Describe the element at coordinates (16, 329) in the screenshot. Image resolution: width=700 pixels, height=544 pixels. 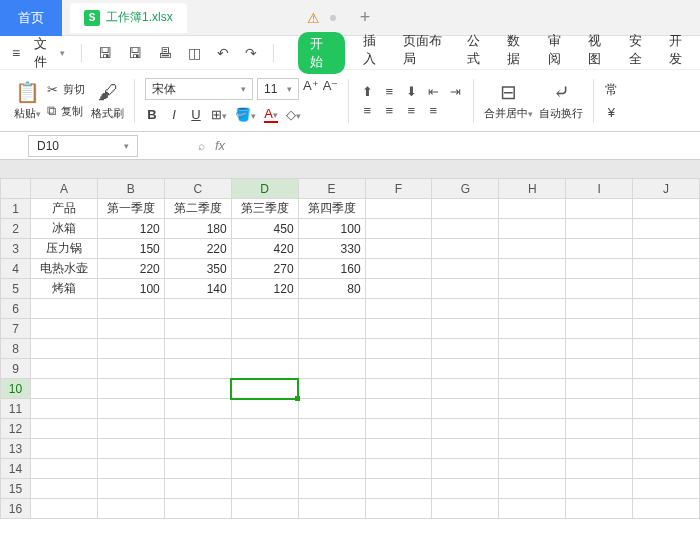
I see `row-header-7: 7` at that location.